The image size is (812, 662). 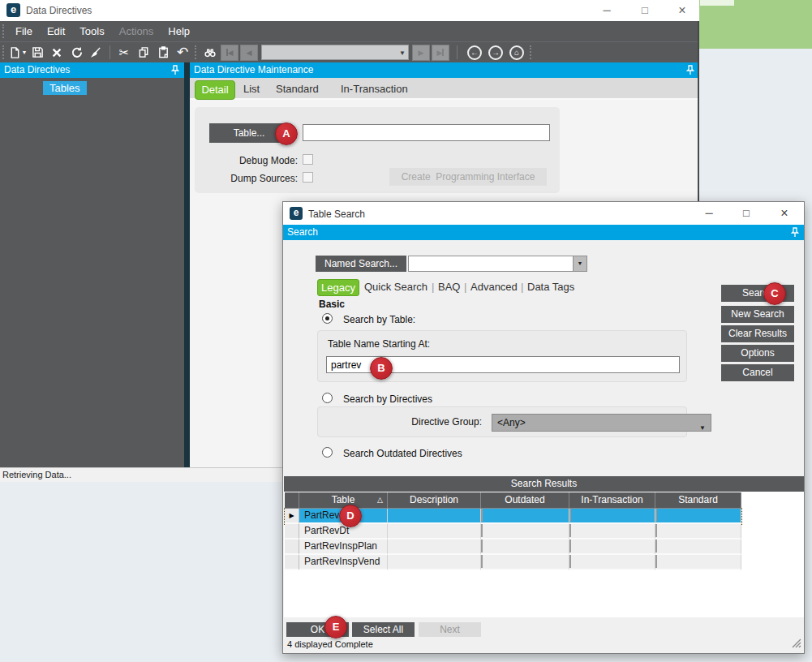 I want to click on clear-results-button: Clear Results, so click(x=758, y=334).